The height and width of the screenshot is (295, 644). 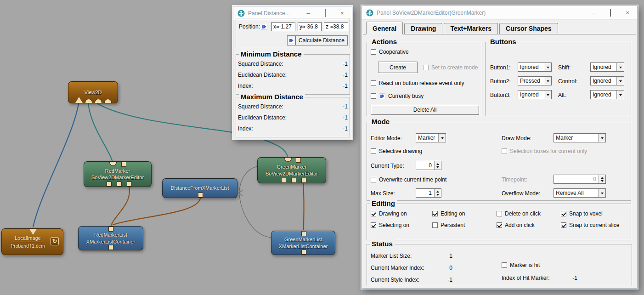 I want to click on node-label: LocalImage ProbandT1.dcm, so click(x=28, y=242).